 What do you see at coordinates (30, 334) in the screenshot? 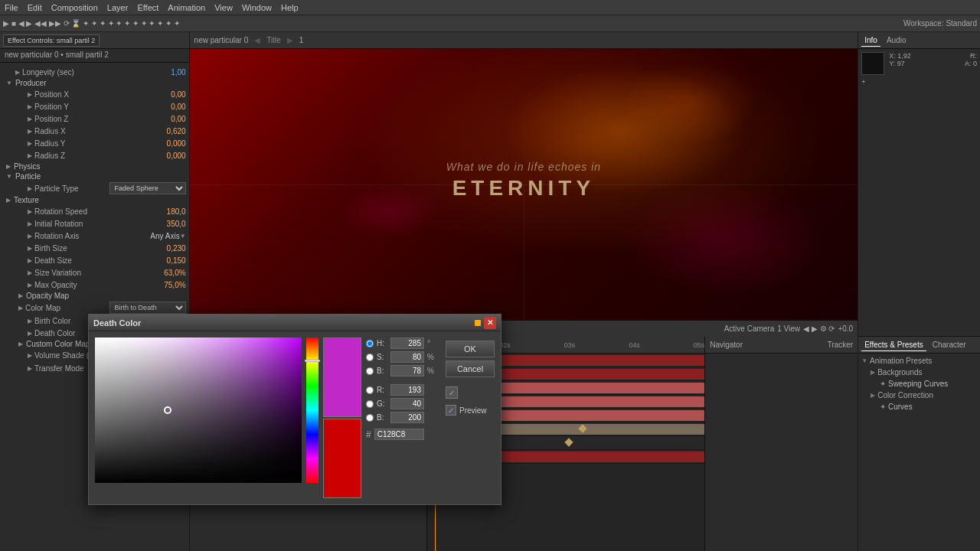
I see `dc-expand: ▶` at bounding box center [30, 334].